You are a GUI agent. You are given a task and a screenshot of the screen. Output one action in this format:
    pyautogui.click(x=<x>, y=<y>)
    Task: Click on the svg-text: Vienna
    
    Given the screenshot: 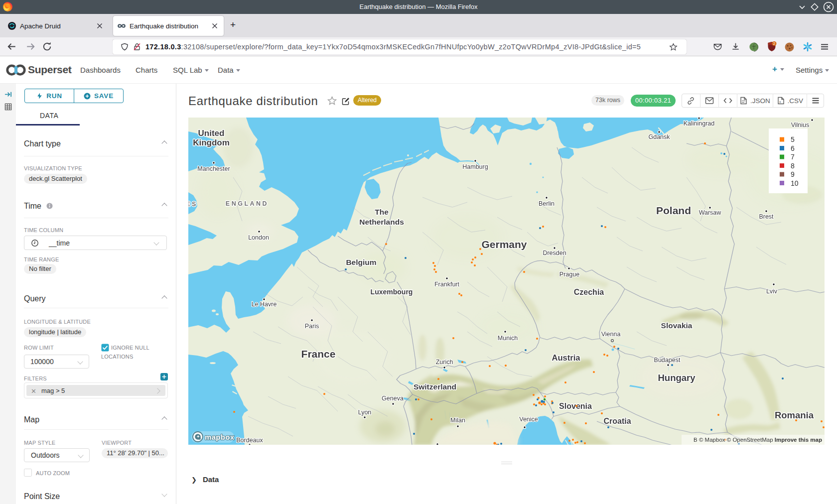 What is the action you would take?
    pyautogui.click(x=611, y=334)
    